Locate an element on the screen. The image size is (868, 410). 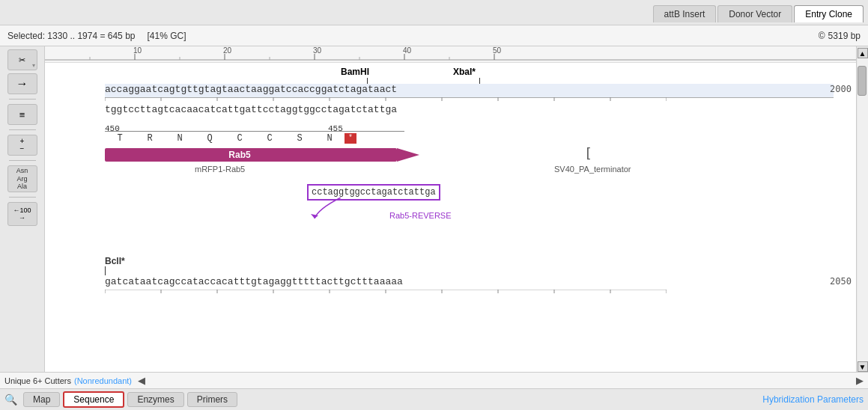
amino-N2: N is located at coordinates (330, 138).